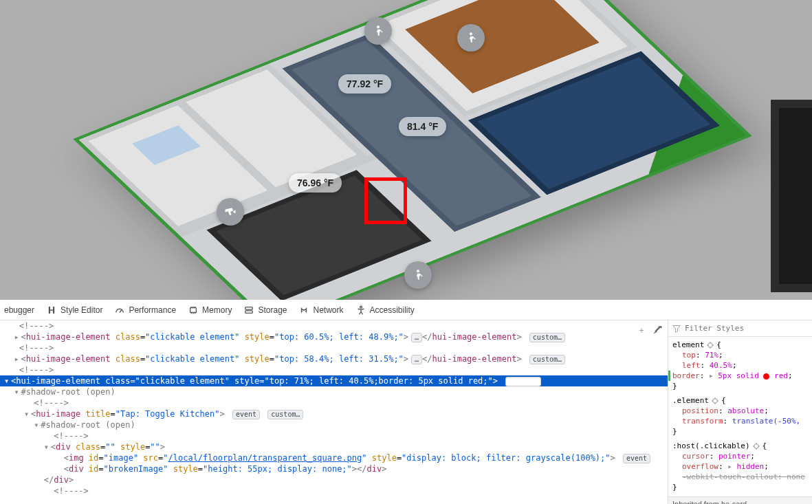  What do you see at coordinates (321, 310) in the screenshot?
I see `tab-network: Network` at bounding box center [321, 310].